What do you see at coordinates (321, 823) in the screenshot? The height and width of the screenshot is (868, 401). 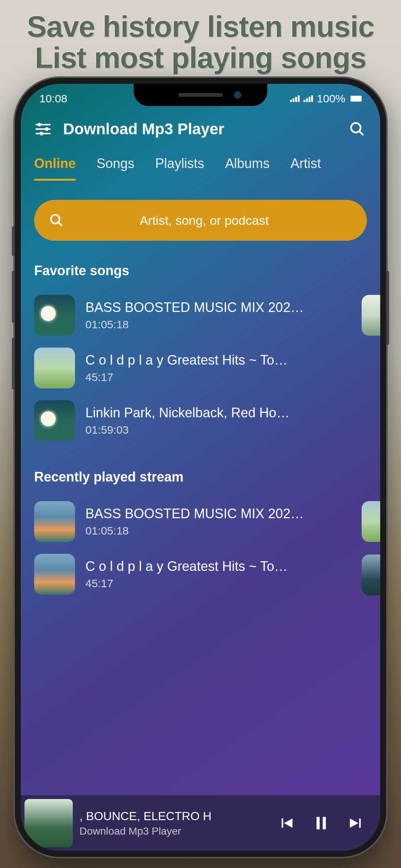 I see `playback-controls` at bounding box center [321, 823].